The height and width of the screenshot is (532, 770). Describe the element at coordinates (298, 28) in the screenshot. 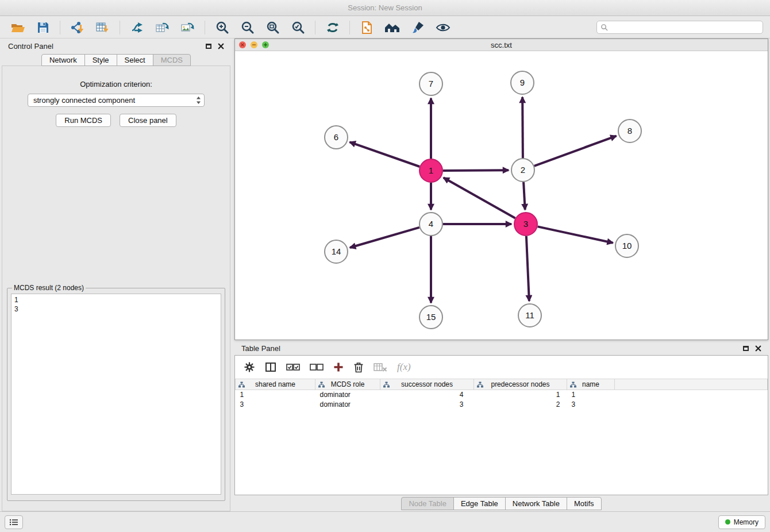

I see `zoom-selected-button` at that location.